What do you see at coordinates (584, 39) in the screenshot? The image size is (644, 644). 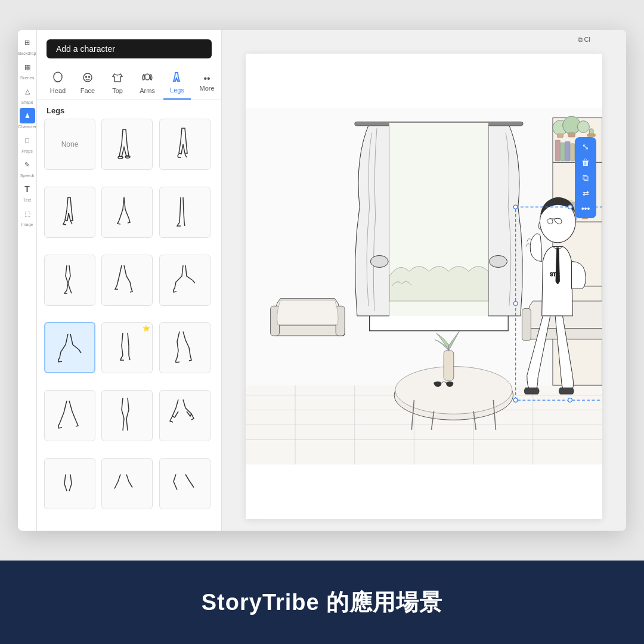 I see `canvas-toolbar: ⧉ Cl` at bounding box center [584, 39].